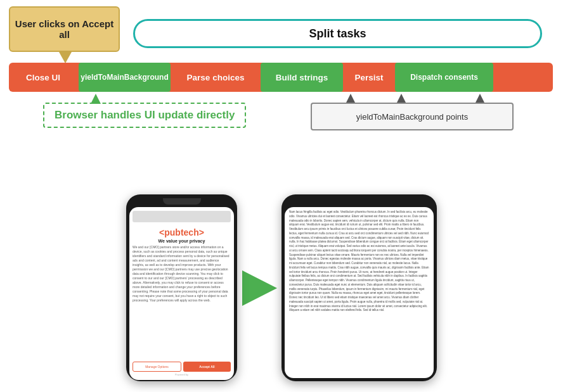 This screenshot has width=563, height=392. Describe the element at coordinates (302, 77) in the screenshot. I see `pipeline-build-strings: Build strings` at that location.